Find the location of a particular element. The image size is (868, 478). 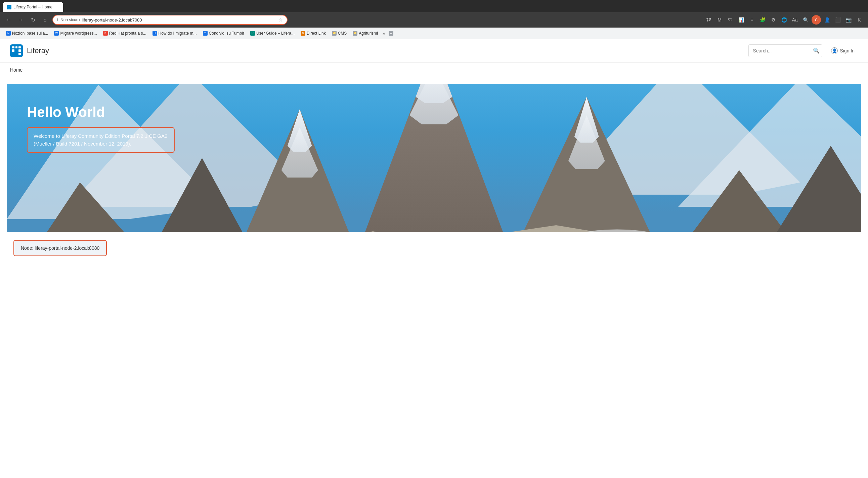

bookmark-label-5: Condividi su Tumblr is located at coordinates (226, 33).